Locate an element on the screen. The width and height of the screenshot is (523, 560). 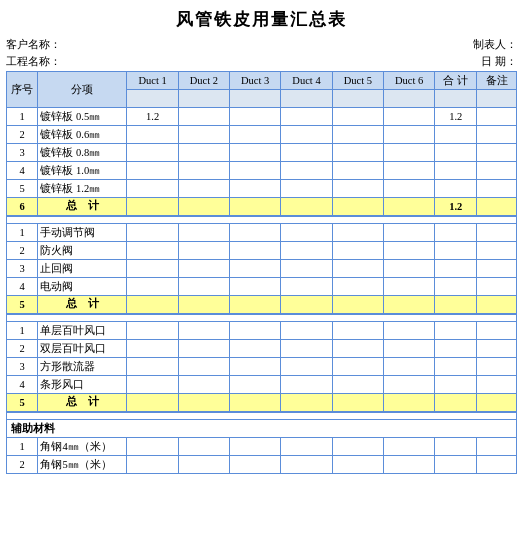
table-row: 2 双层百叶风口 is located at coordinates (262, 349).